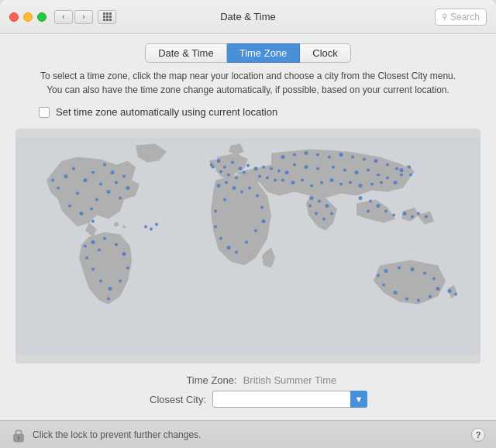 This screenshot has height=448, width=496. I want to click on search-box: ⚲ Search, so click(460, 17).